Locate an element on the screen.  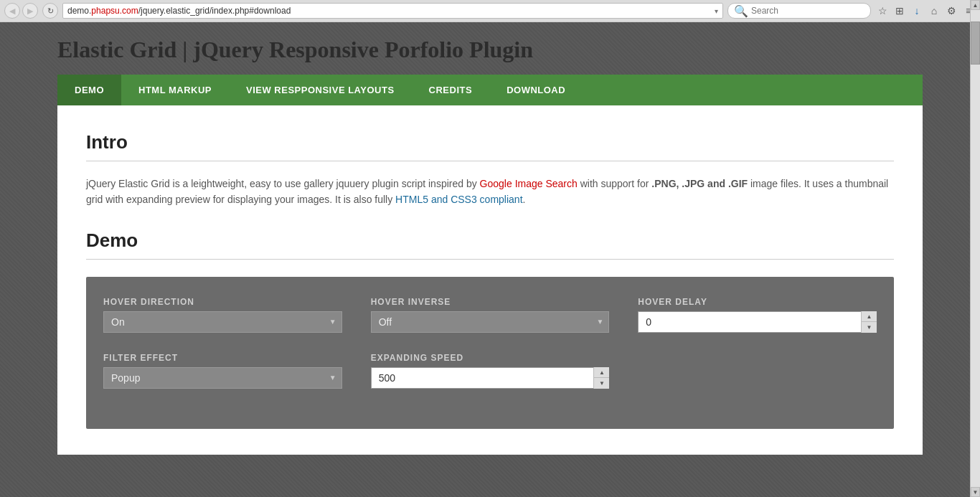
google-image-search-link: Google Image Search is located at coordinates (529, 184).